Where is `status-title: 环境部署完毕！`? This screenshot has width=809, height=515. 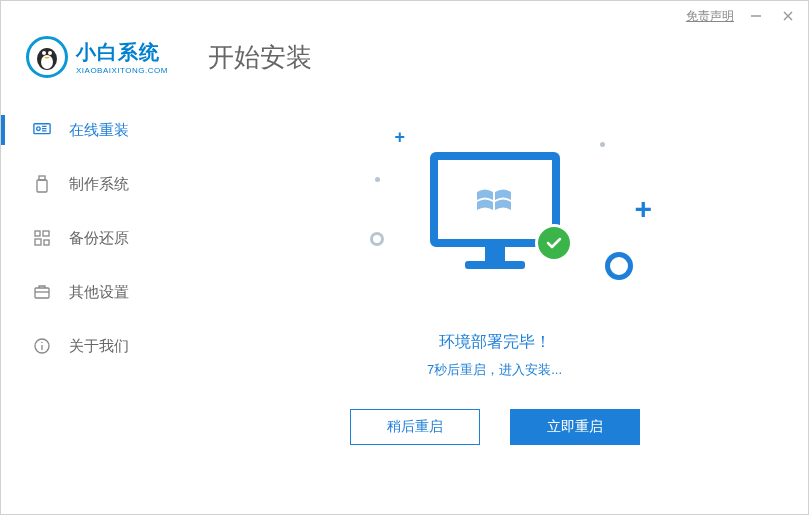
status-title: 环境部署完毕！ is located at coordinates (495, 342).